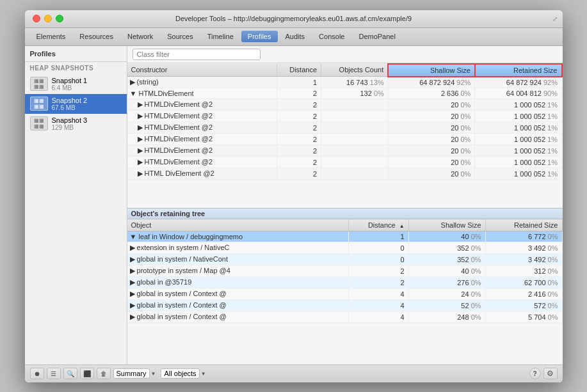 The image size is (587, 392). I want to click on tab-sources: Sources, so click(180, 36).